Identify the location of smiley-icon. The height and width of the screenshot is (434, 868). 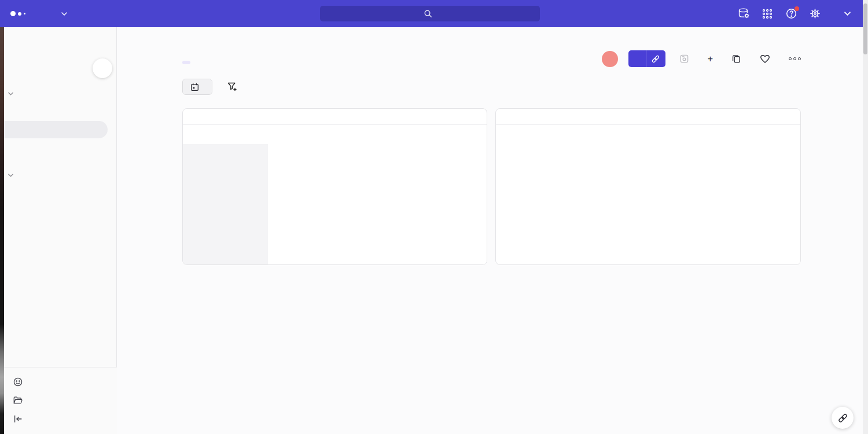
(18, 382).